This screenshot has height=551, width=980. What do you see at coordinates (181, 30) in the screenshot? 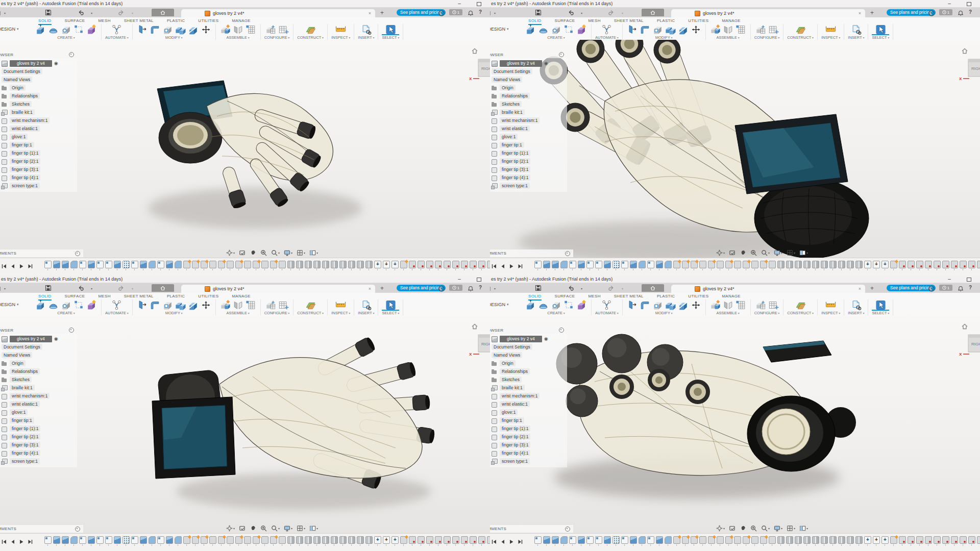
I see `combine-icon` at bounding box center [181, 30].